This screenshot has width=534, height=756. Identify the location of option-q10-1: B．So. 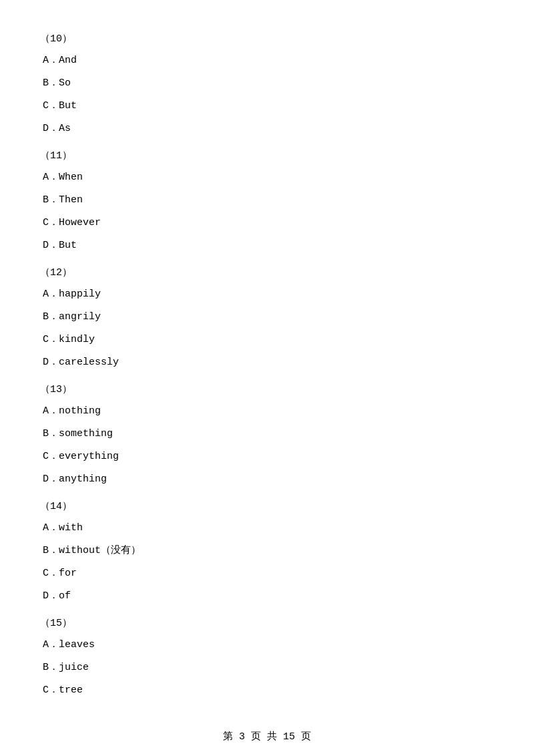
(267, 83).